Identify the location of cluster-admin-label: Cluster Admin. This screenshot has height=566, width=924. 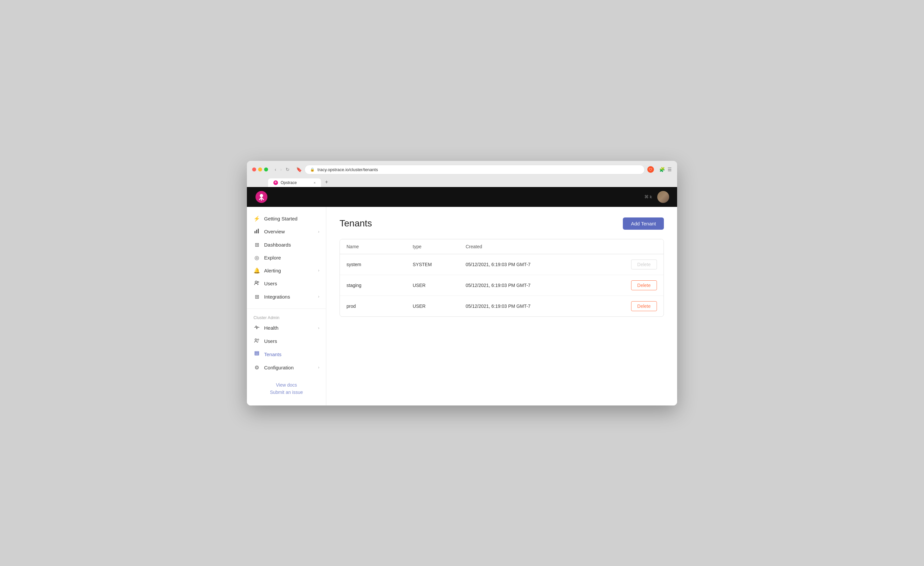
(286, 317).